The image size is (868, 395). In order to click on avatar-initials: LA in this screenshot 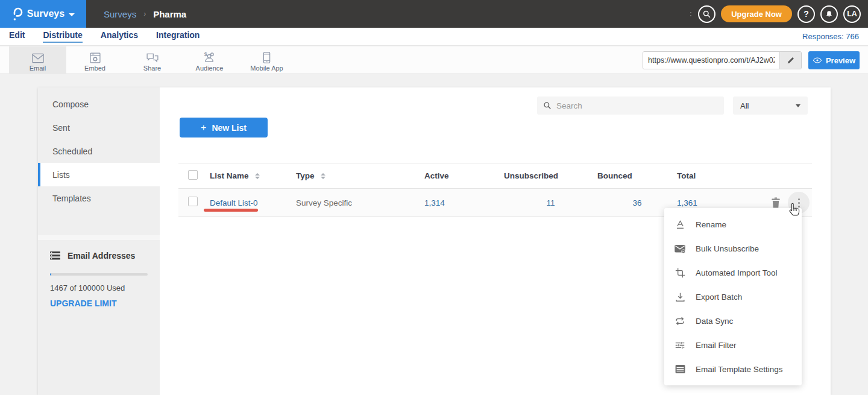, I will do `click(852, 14)`.